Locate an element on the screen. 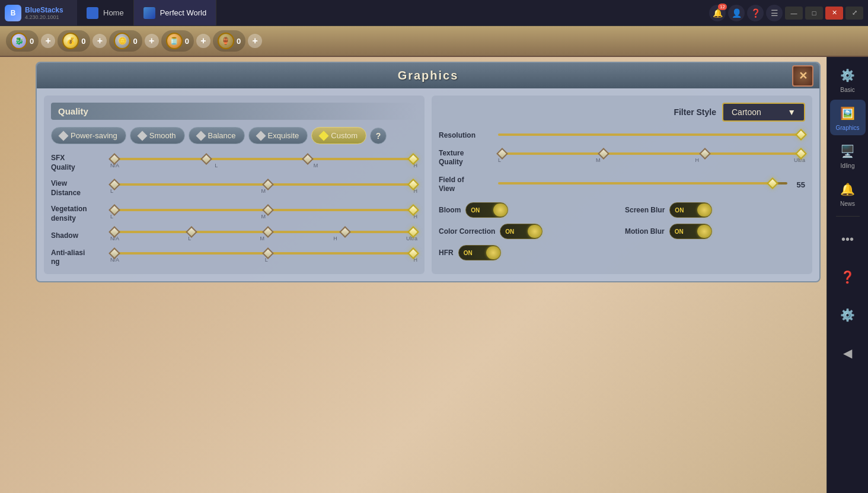 Image resolution: width=868 pixels, height=493 pixels. currency-add-5: + is located at coordinates (255, 41).